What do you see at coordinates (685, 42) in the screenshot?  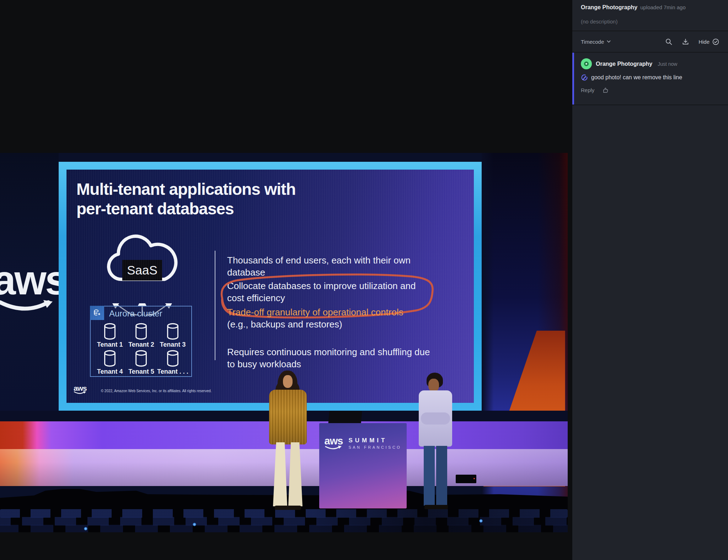 I see `download-button` at bounding box center [685, 42].